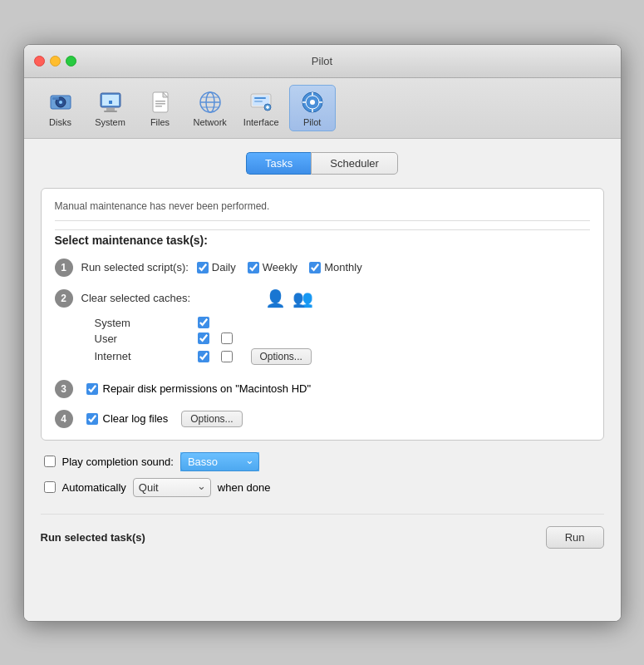 This screenshot has height=665, width=644. I want to click on cache-system-label: System, so click(140, 323).